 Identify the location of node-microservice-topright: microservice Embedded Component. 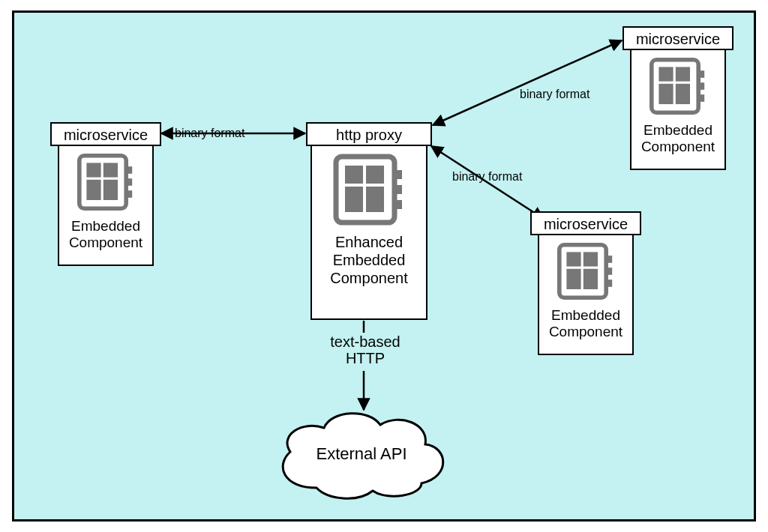
(678, 98).